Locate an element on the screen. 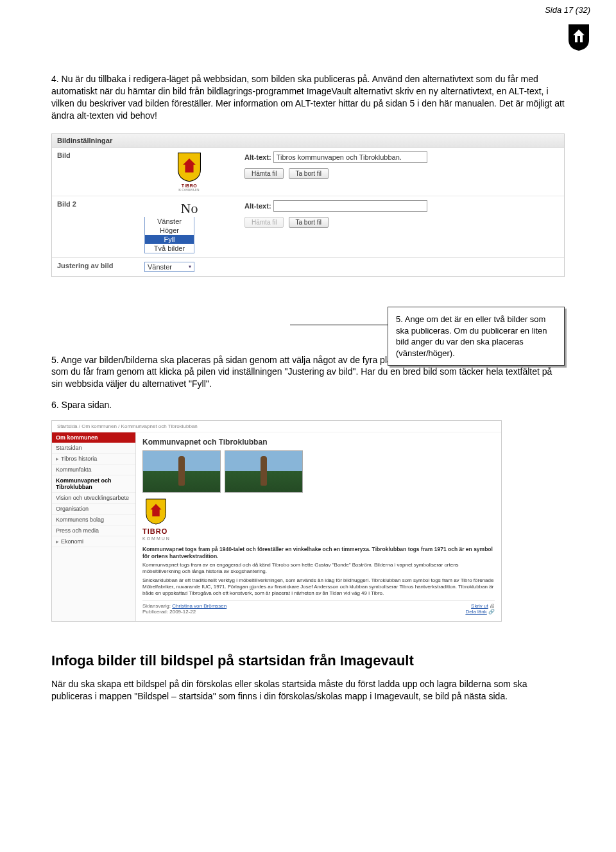 The image size is (616, 852). sidebar-item-historia: ▸Tibros historia is located at coordinates (94, 459).